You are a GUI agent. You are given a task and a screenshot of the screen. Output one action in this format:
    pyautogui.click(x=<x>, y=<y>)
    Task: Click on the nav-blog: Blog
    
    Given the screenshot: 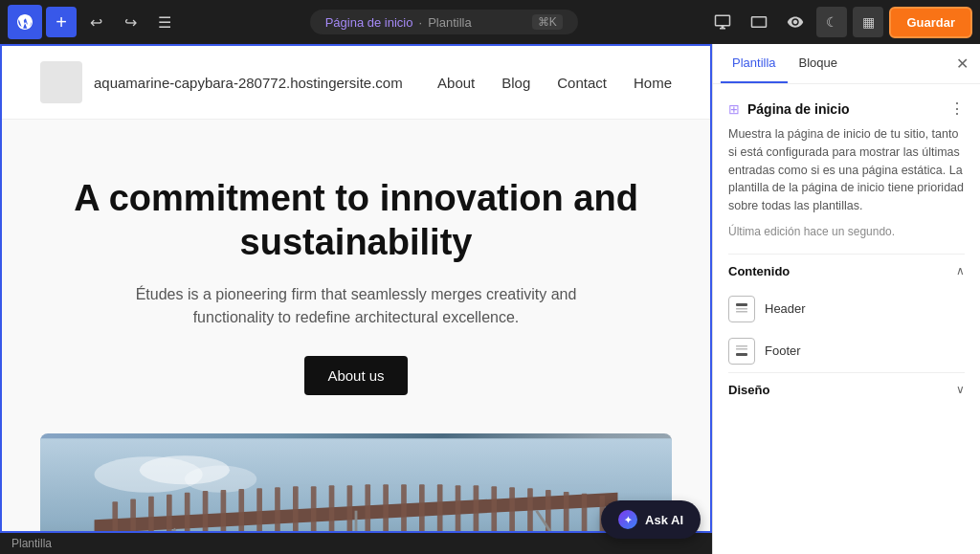 What is the action you would take?
    pyautogui.click(x=516, y=82)
    